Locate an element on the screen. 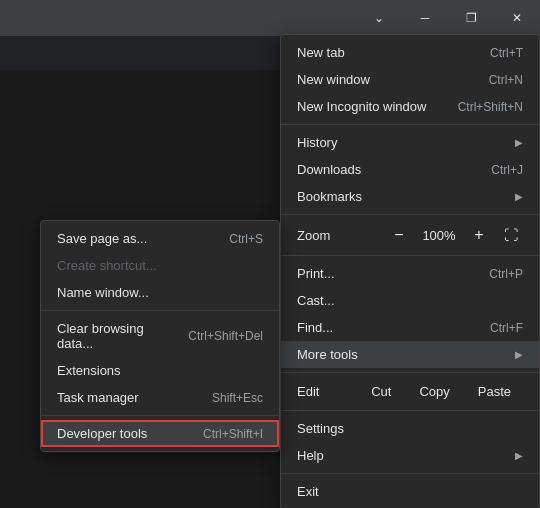 The width and height of the screenshot is (540, 508). menu-item-more-tools: More tools ▶ is located at coordinates (410, 354).